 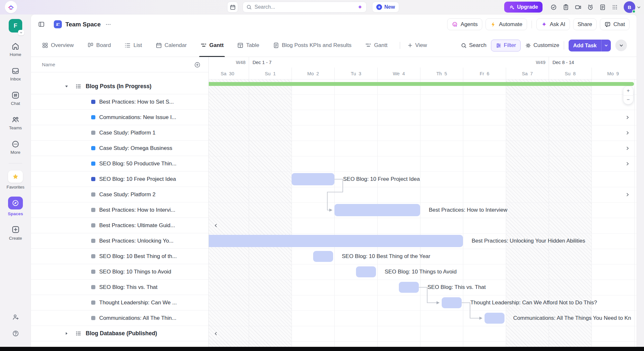 What do you see at coordinates (15, 26) in the screenshot?
I see `workspace-avatar: F` at bounding box center [15, 26].